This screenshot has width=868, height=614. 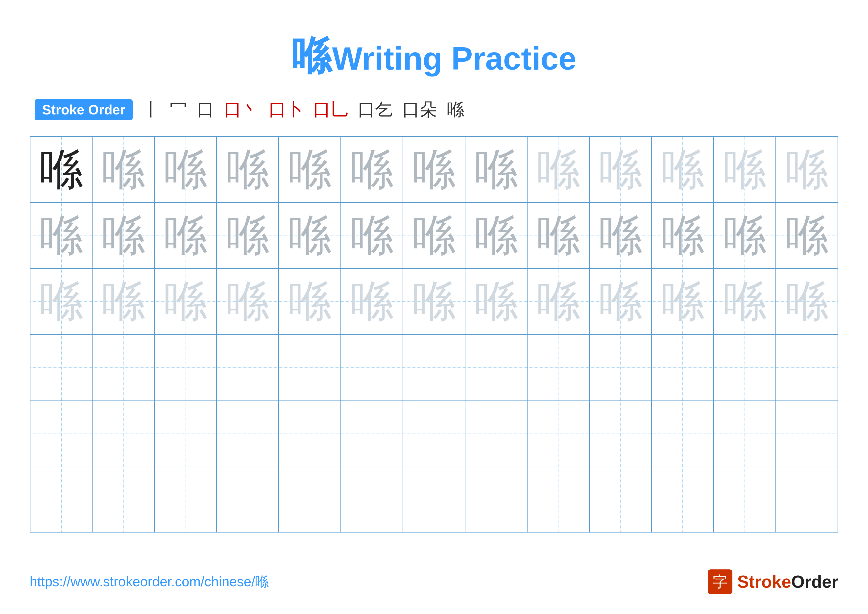 I want to click on footer-logo: 字 StrokeOrder, so click(x=773, y=582).